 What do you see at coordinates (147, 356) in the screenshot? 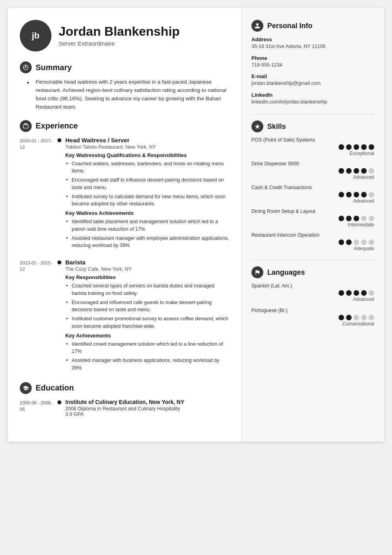
I see `exp-bullets: Identified crowd management solution whi…` at bounding box center [147, 356].